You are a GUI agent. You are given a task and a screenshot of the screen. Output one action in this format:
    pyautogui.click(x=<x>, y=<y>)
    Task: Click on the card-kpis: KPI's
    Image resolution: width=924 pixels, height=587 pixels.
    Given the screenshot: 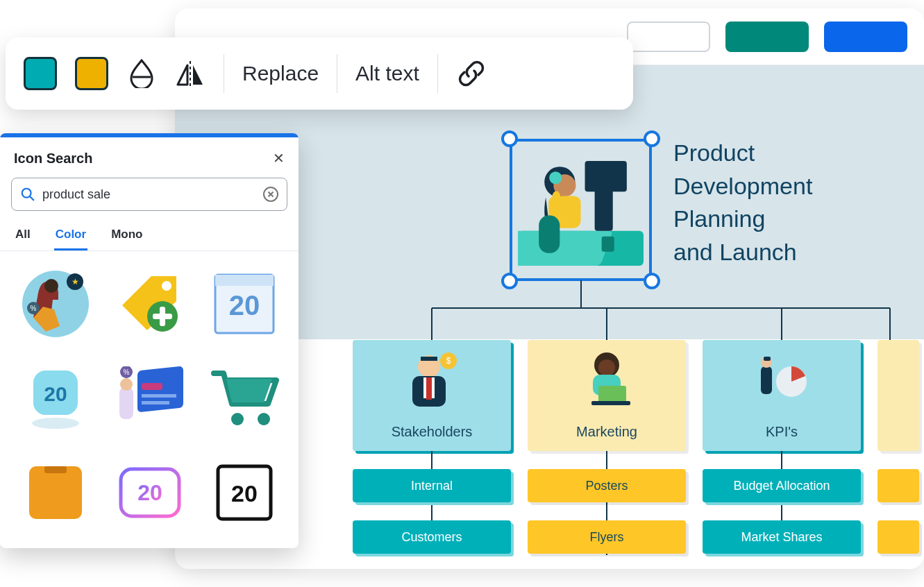 What is the action you would take?
    pyautogui.click(x=782, y=395)
    